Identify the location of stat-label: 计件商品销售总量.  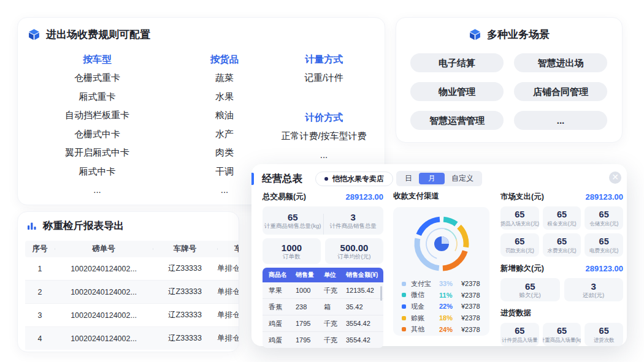
(353, 226).